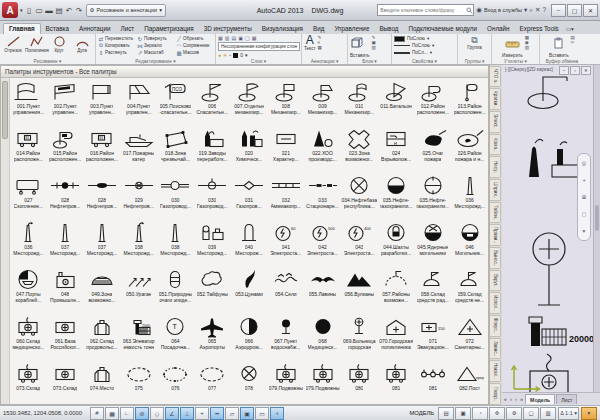 The width and height of the screenshot is (600, 420). I want to click on insert-block-tool: Вставить, so click(360, 46).